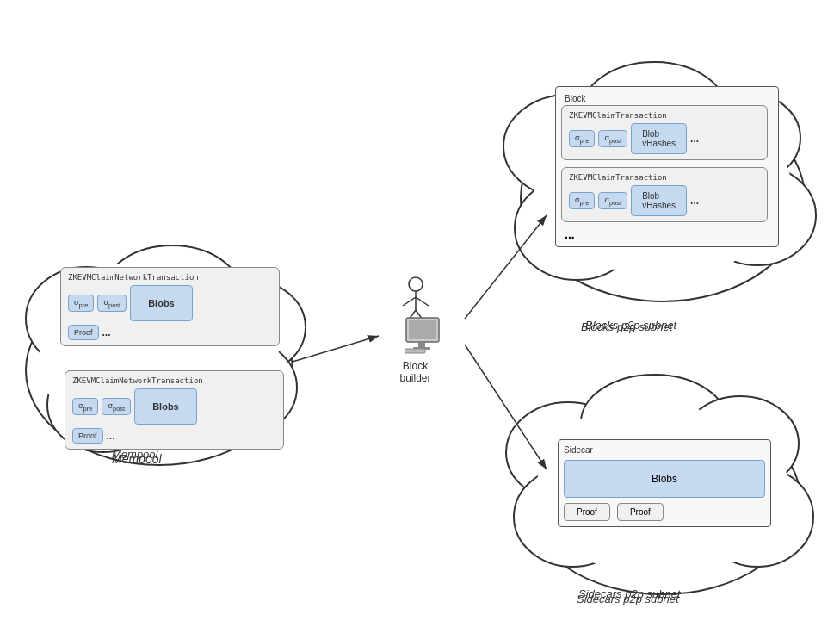  Describe the element at coordinates (664, 479) in the screenshot. I see `sidecar-blobs: Blobs` at that location.